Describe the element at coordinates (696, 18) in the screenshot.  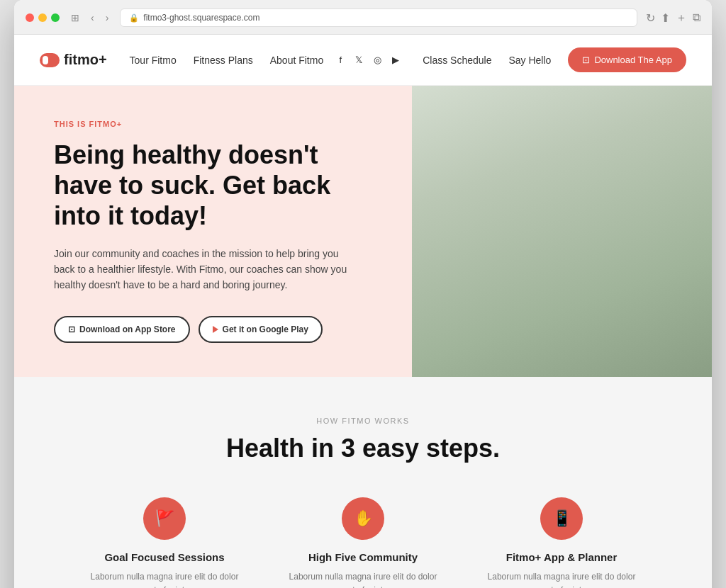
I see `tabs-button: ⧉` at that location.